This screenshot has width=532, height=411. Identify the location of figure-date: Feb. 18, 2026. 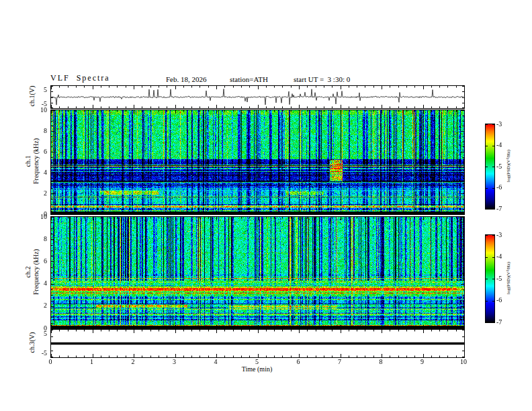
(187, 79).